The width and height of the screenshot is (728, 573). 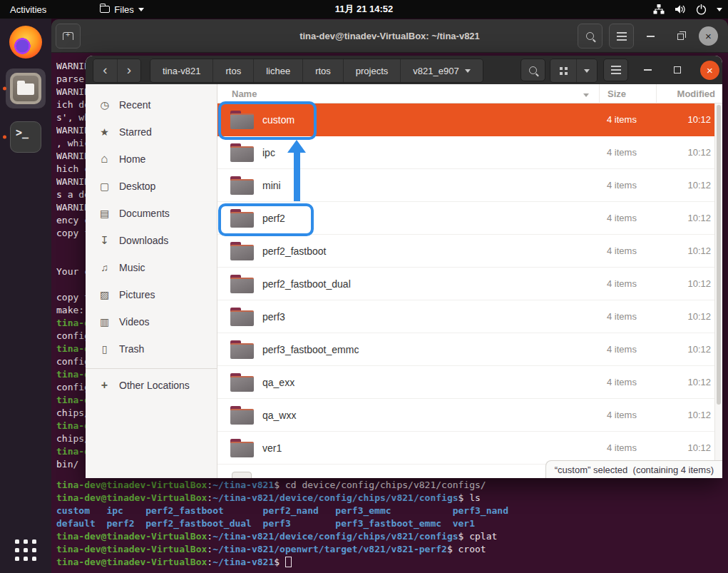 What do you see at coordinates (719, 255) in the screenshot?
I see `scrollbar-thumb` at bounding box center [719, 255].